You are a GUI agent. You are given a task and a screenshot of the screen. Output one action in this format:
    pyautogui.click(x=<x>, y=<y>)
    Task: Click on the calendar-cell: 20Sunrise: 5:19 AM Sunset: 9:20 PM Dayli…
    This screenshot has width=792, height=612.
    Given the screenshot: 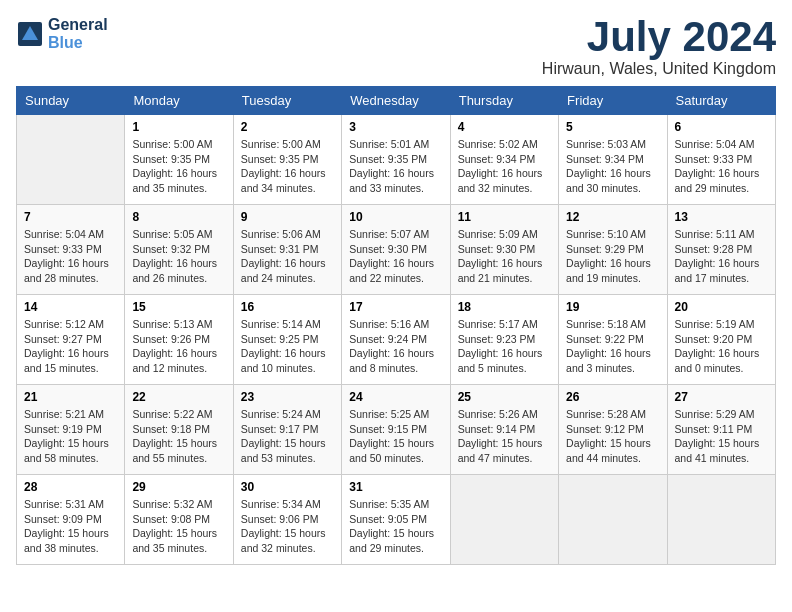 What is the action you would take?
    pyautogui.click(x=721, y=340)
    